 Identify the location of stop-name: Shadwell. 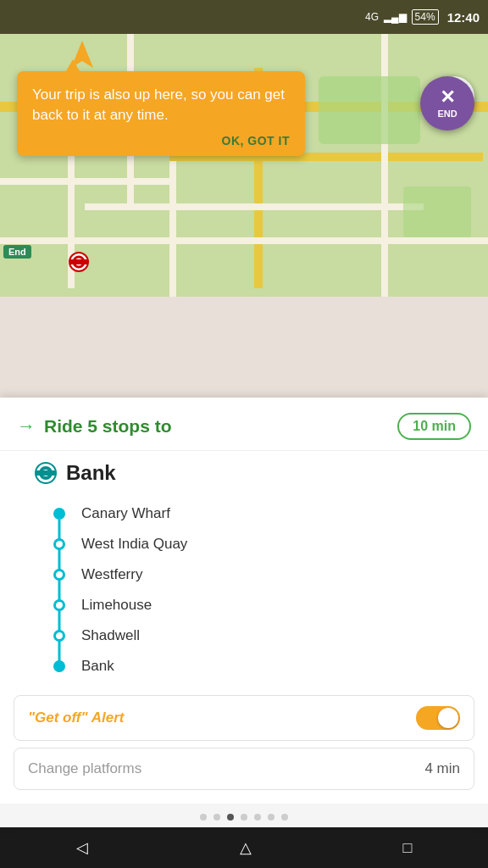
(105, 636).